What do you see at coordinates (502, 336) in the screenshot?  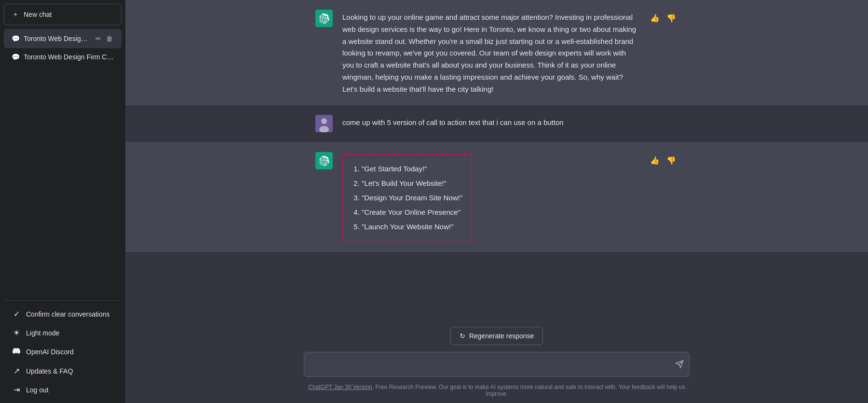 I see `regenerate-label: Regenerate response` at bounding box center [502, 336].